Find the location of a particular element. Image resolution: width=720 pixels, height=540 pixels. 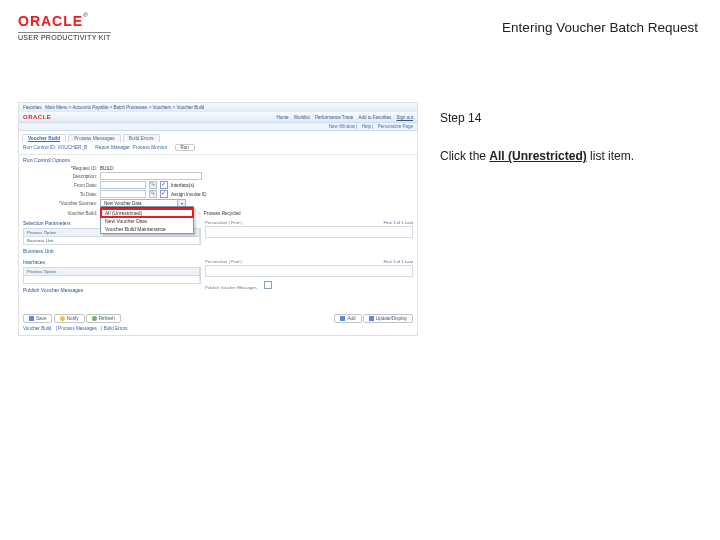

label-request-id: *Request ID: is located at coordinates (66, 168).